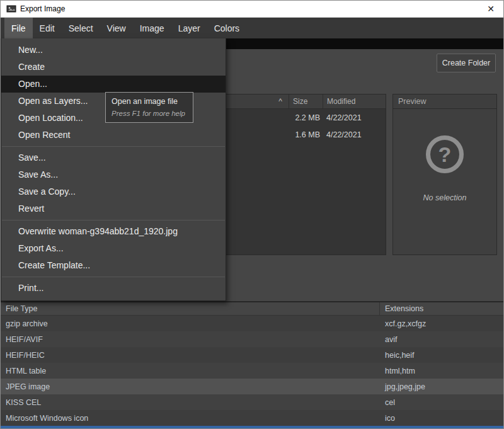 This screenshot has width=504, height=429. What do you see at coordinates (466, 63) in the screenshot?
I see `create-folder-button: Create Folder` at bounding box center [466, 63].